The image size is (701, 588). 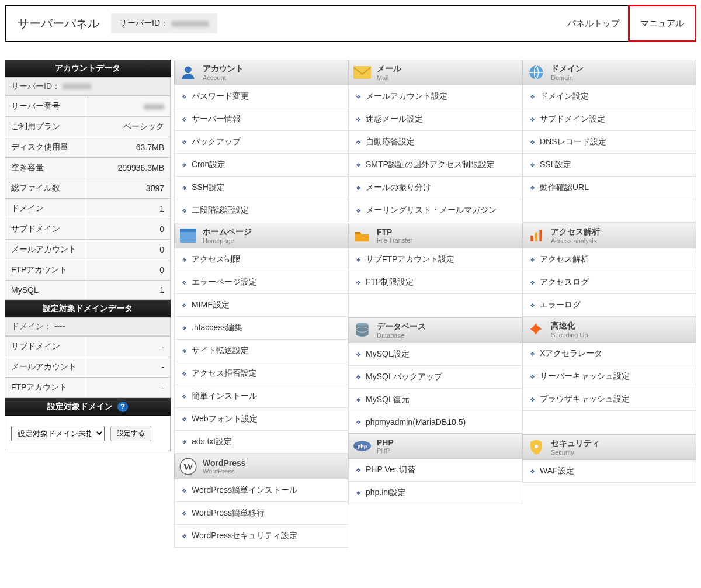 I want to click on menu-link-speed: ❖ ブラウザキャッシュ設定, so click(x=609, y=400).